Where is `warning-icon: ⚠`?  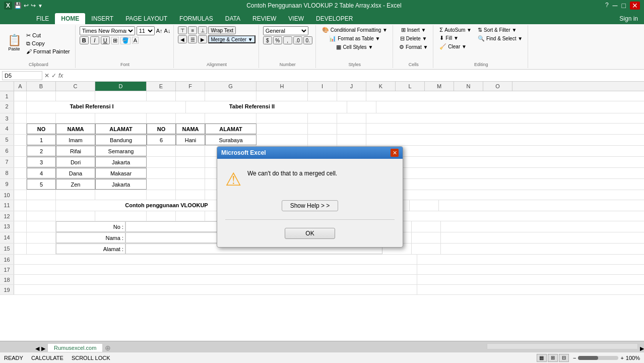 warning-icon: ⚠ is located at coordinates (233, 179).